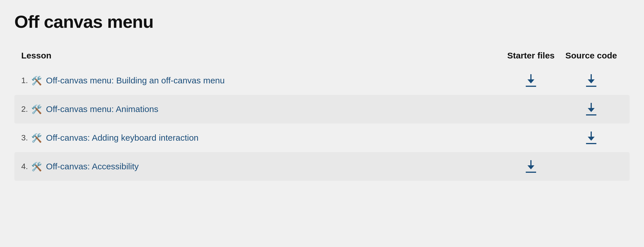 The image size is (644, 247). I want to click on lesson-number: 3., so click(25, 138).